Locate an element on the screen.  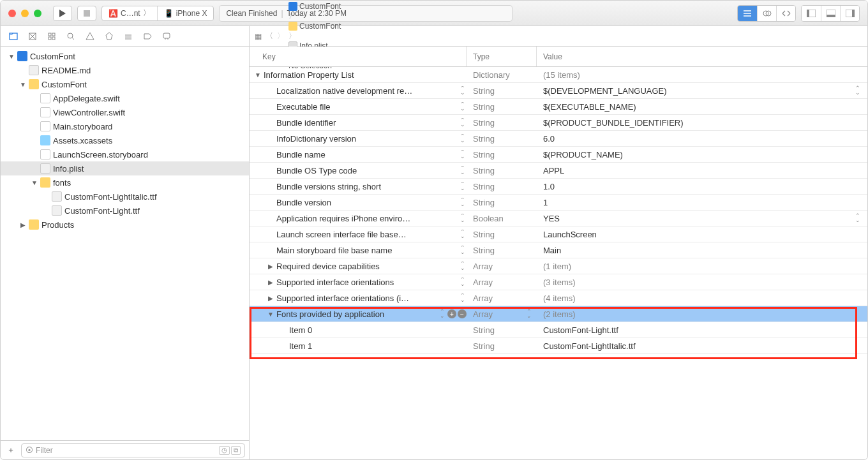
value-stepper is located at coordinates (858, 91).